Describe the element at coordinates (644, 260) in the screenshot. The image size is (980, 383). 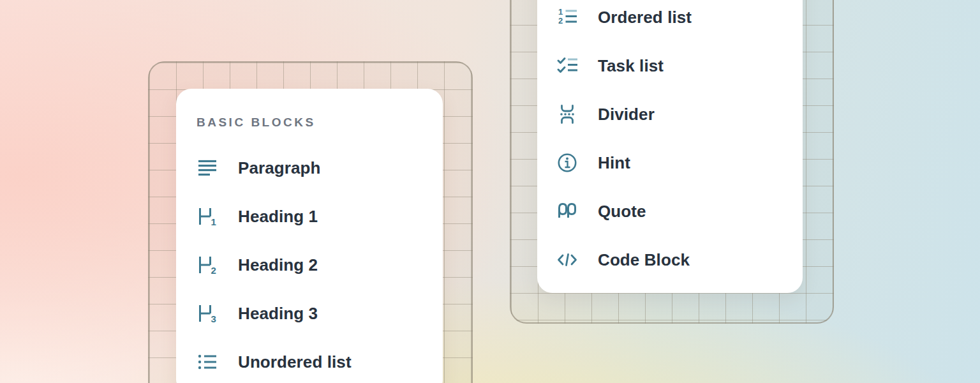
I see `menu-item-label: Code Block` at that location.